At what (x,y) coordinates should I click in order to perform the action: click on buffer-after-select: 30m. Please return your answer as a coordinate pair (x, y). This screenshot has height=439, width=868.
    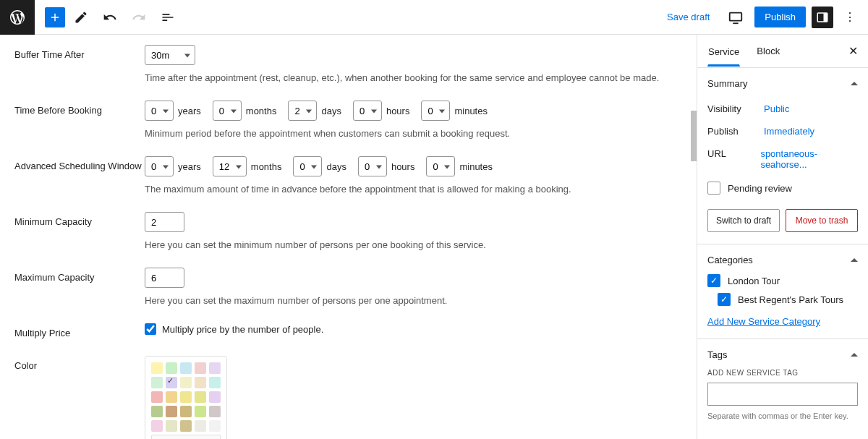
    Looking at the image, I should click on (170, 55).